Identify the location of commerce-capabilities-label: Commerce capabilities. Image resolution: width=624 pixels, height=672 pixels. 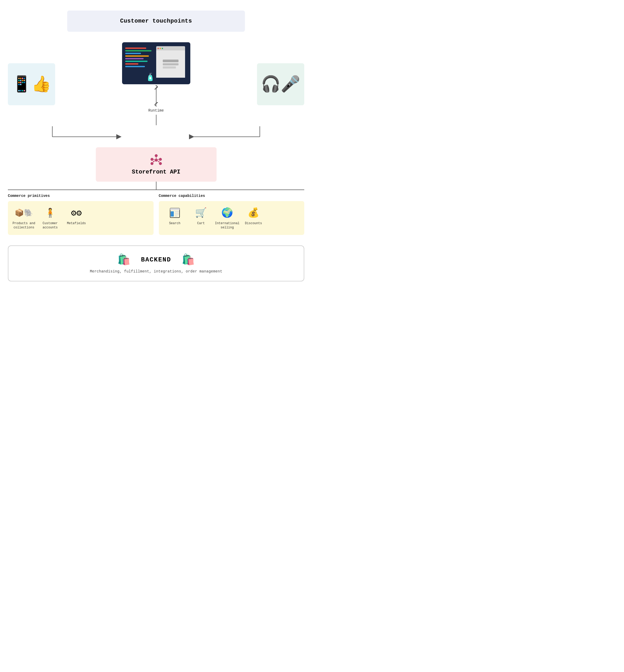
(232, 196).